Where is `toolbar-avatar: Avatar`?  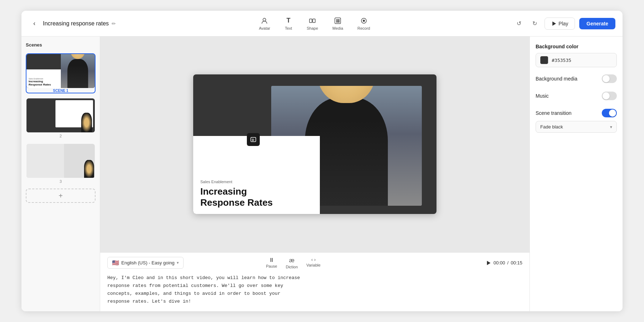
toolbar-avatar: Avatar is located at coordinates (265, 24).